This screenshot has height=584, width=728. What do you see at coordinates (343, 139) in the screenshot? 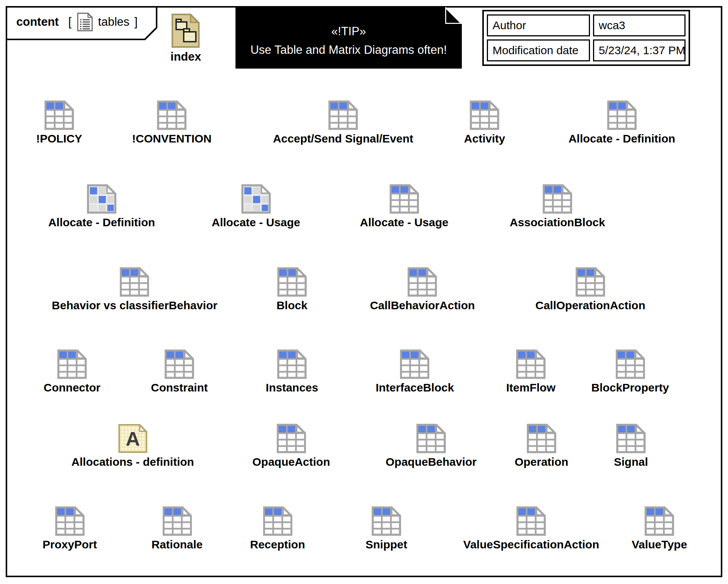
I see `diagram-item-label: Accept/Send Signal/Event` at bounding box center [343, 139].